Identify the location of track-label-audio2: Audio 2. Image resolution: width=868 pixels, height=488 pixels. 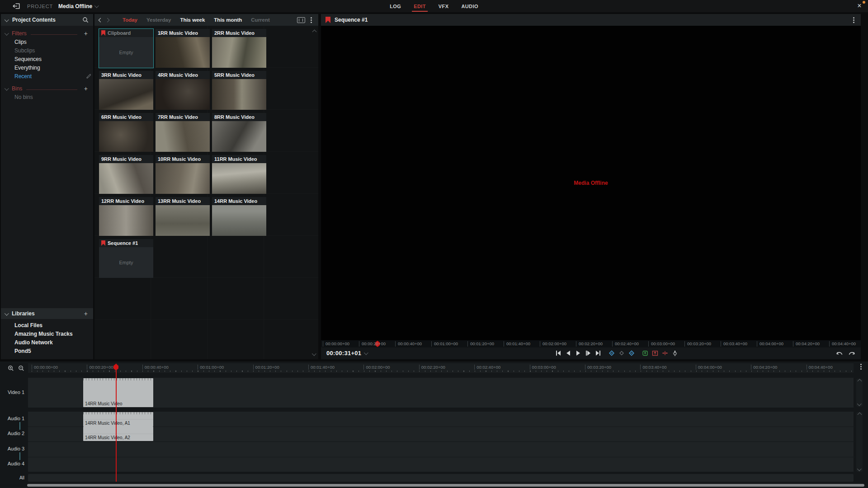
(12, 433).